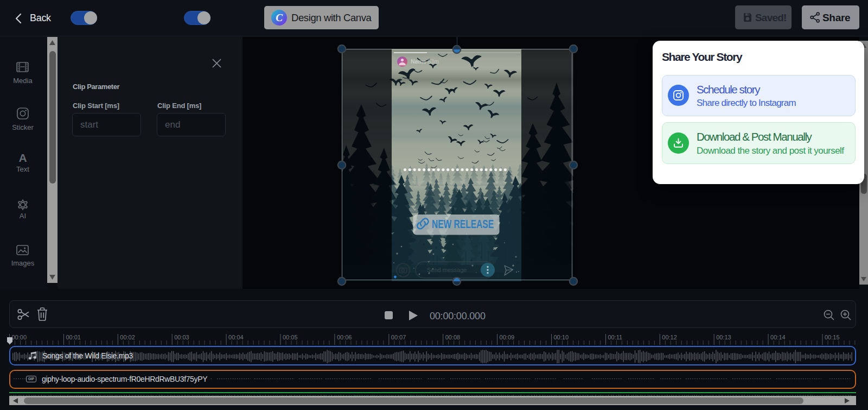  What do you see at coordinates (453, 337) in the screenshot?
I see `svg-text: 00:08` at bounding box center [453, 337].